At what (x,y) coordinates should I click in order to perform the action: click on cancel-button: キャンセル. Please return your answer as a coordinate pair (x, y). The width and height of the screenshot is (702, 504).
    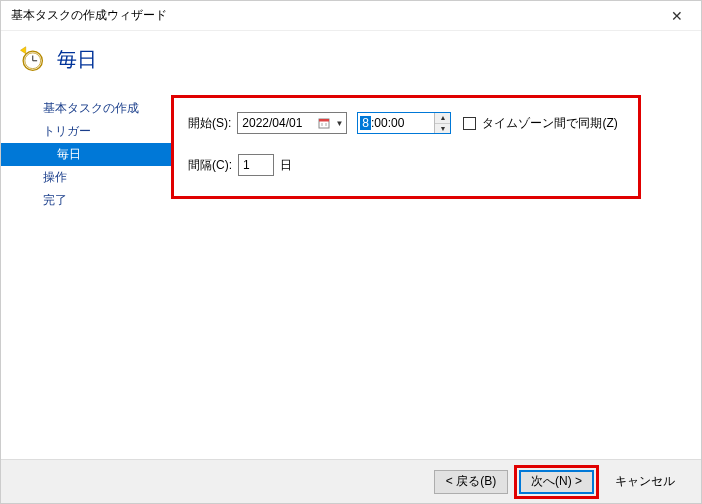
    Looking at the image, I should click on (645, 482).